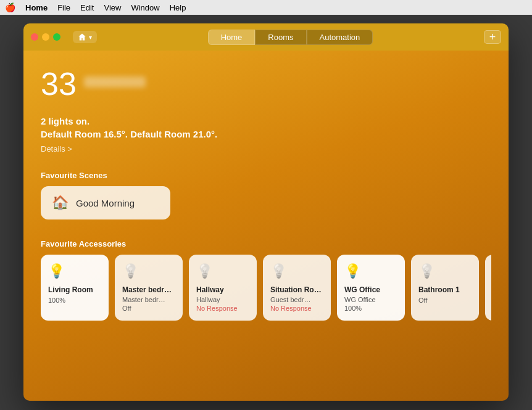 The width and height of the screenshot is (532, 410). Describe the element at coordinates (266, 134) in the screenshot. I see `status-line2: Default Room 16.5°. Default Room 21.0°.` at that location.